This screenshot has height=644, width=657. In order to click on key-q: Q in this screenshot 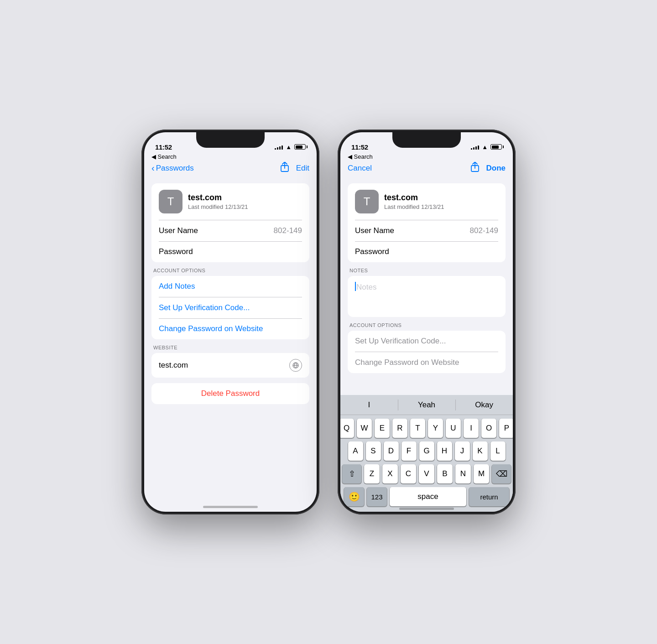, I will do `click(347, 428)`.